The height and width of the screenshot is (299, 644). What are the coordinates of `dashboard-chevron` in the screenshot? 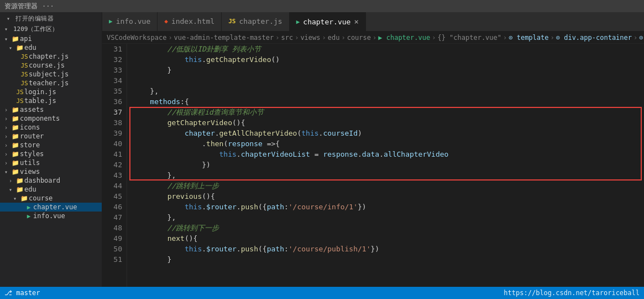 It's located at (12, 181).